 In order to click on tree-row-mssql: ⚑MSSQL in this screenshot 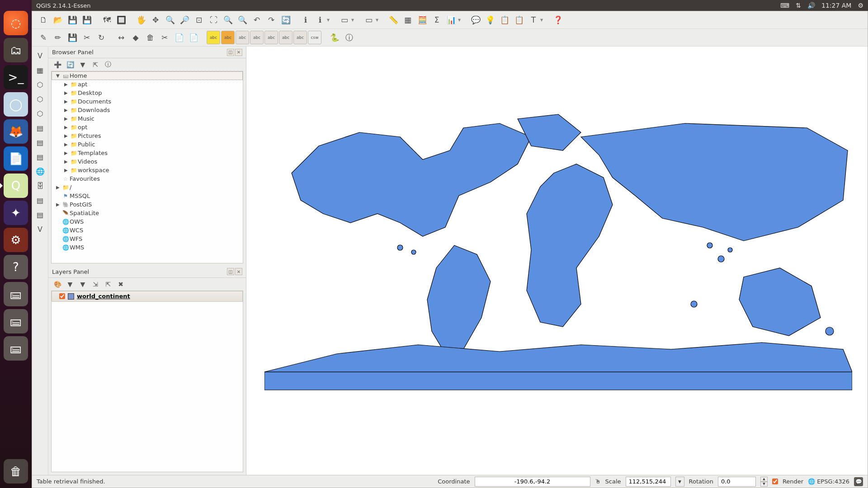, I will do `click(147, 196)`.